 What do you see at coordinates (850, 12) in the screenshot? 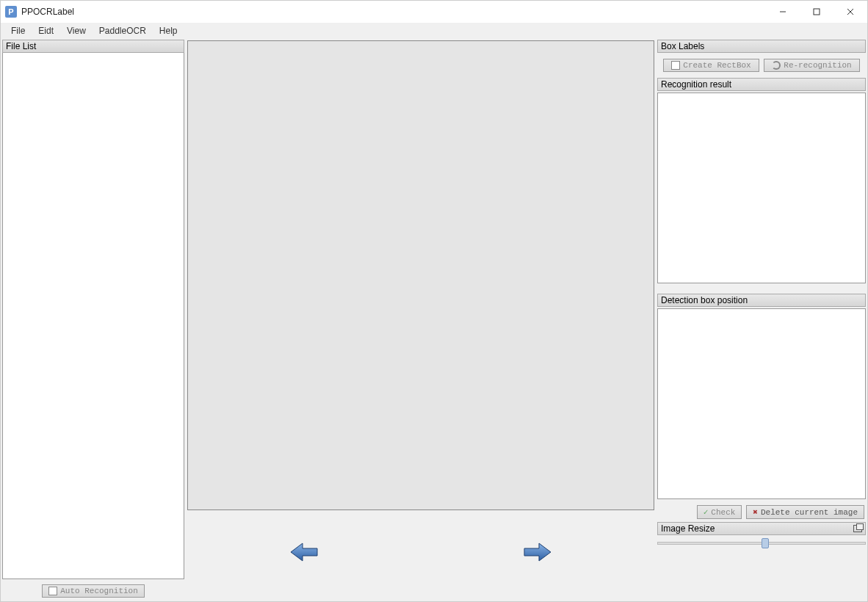
I see `close-button` at bounding box center [850, 12].